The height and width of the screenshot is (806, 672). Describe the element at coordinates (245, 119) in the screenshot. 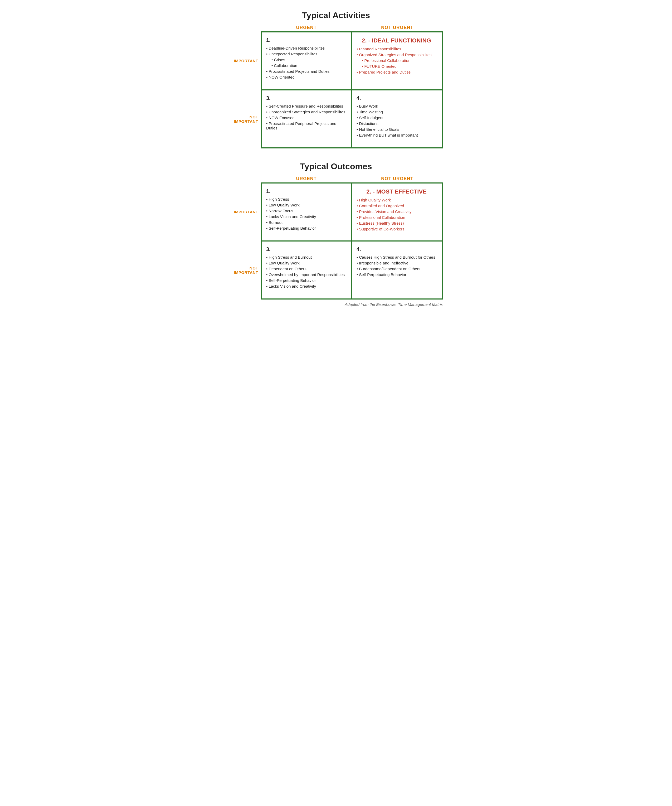

I see `activities-not-important-label: NOT IMPORTANT` at that location.